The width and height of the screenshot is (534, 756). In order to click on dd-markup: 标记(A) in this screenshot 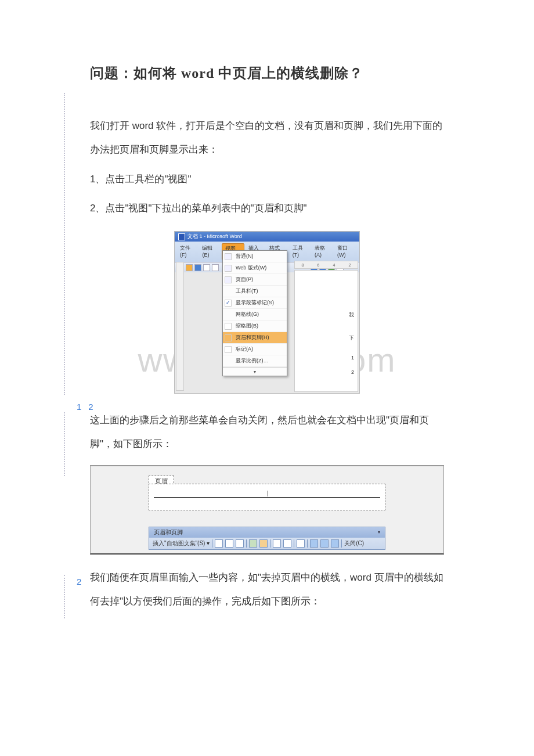, I will do `click(255, 350)`.